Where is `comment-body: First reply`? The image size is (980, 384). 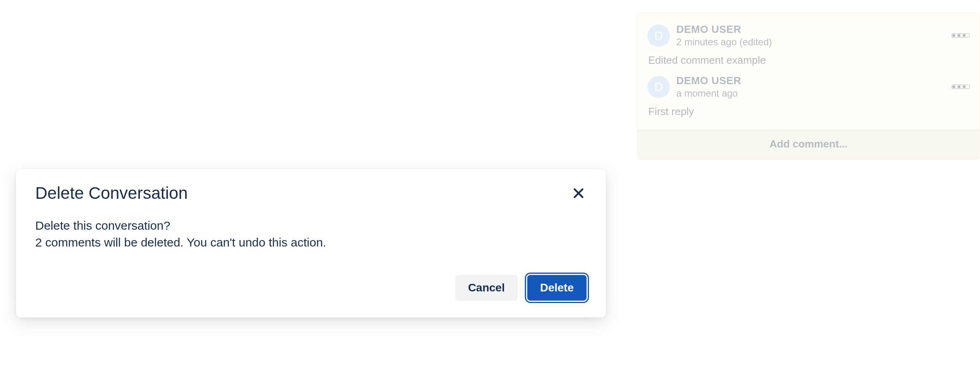
comment-body: First reply is located at coordinates (809, 111).